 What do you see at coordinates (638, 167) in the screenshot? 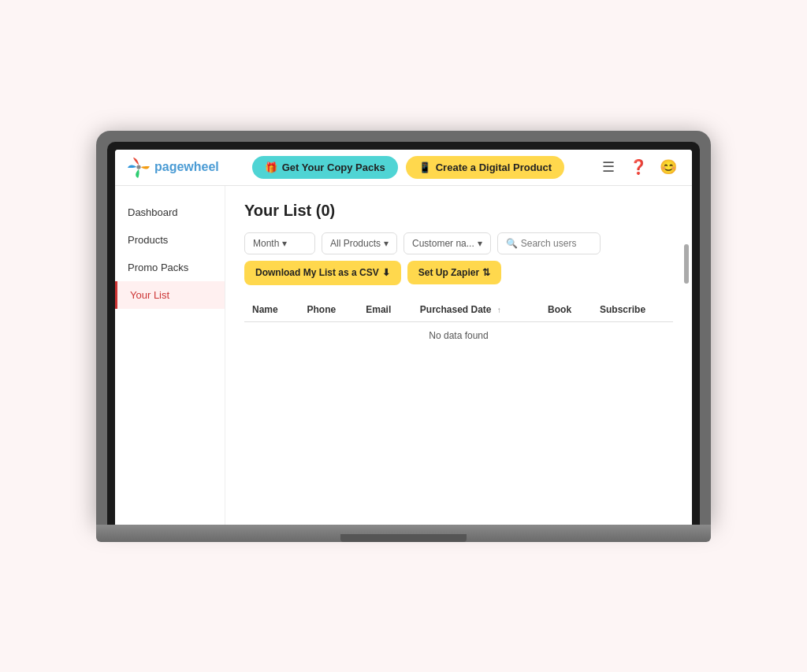
I see `help-icon-button: ❓` at bounding box center [638, 167].